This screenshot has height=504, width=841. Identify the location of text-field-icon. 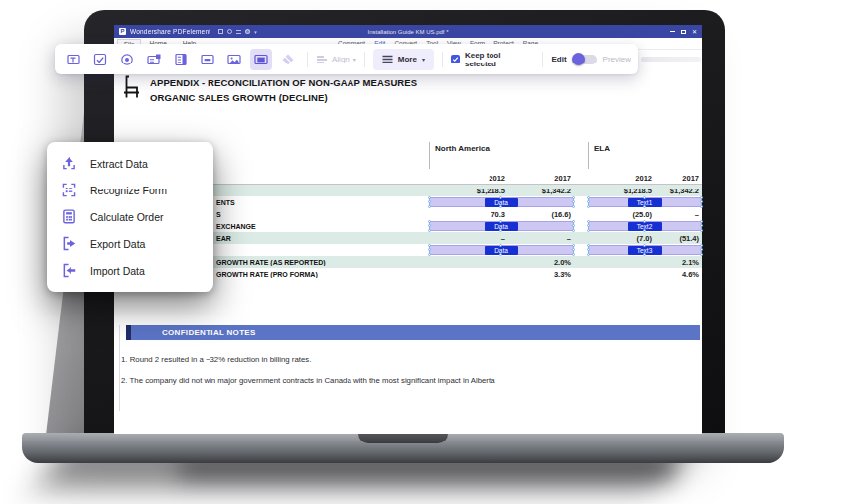
(73, 60).